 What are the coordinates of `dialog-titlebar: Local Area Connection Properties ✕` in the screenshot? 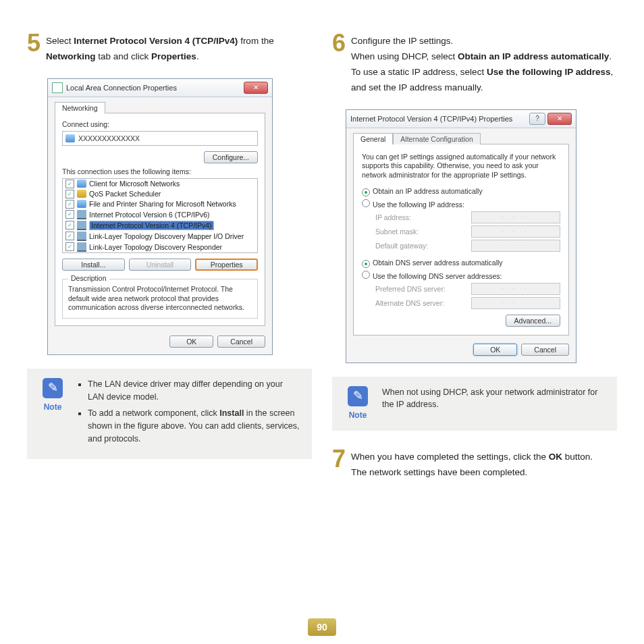 It's located at (160, 88).